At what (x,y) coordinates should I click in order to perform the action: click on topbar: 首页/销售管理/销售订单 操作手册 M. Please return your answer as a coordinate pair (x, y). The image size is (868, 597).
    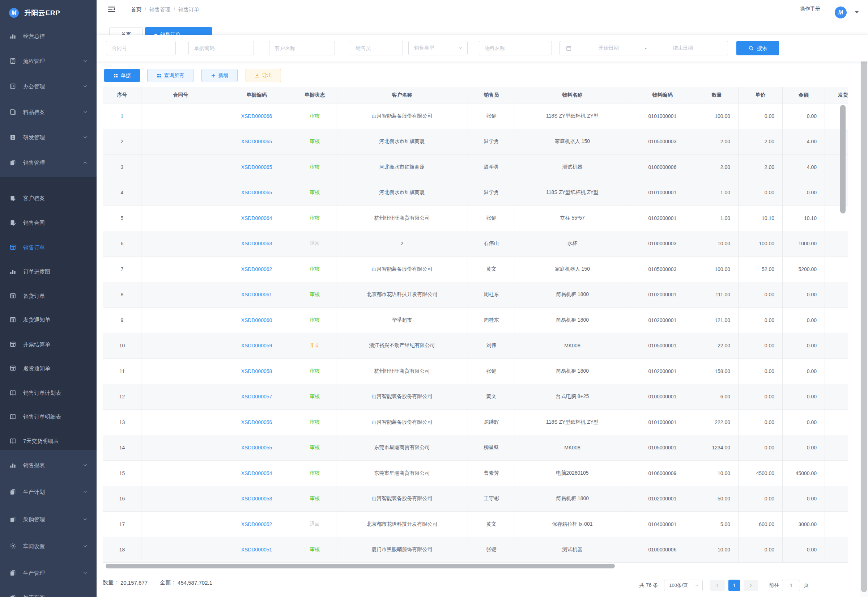
    Looking at the image, I should click on (482, 10).